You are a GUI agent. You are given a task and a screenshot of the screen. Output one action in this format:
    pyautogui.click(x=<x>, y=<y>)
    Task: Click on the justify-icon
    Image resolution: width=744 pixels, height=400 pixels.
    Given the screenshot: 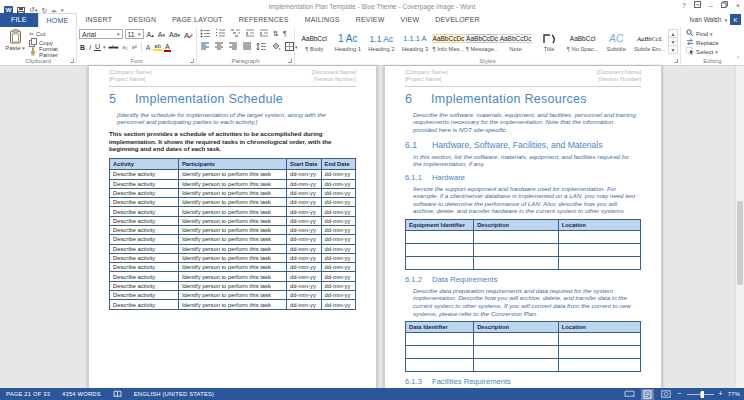 What is the action you would take?
    pyautogui.click(x=247, y=46)
    